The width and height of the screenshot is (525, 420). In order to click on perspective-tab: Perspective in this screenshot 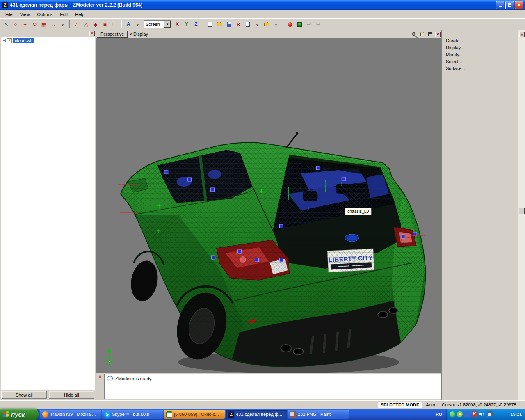, I will do `click(112, 34)`.